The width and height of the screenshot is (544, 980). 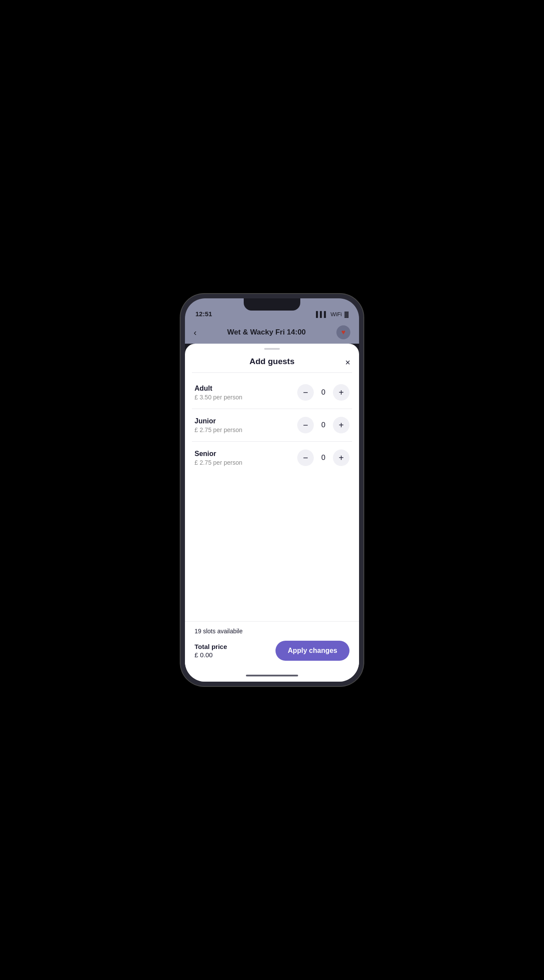 What do you see at coordinates (218, 393) in the screenshot?
I see `adult-info: Adult £ 3.50 per person` at bounding box center [218, 393].